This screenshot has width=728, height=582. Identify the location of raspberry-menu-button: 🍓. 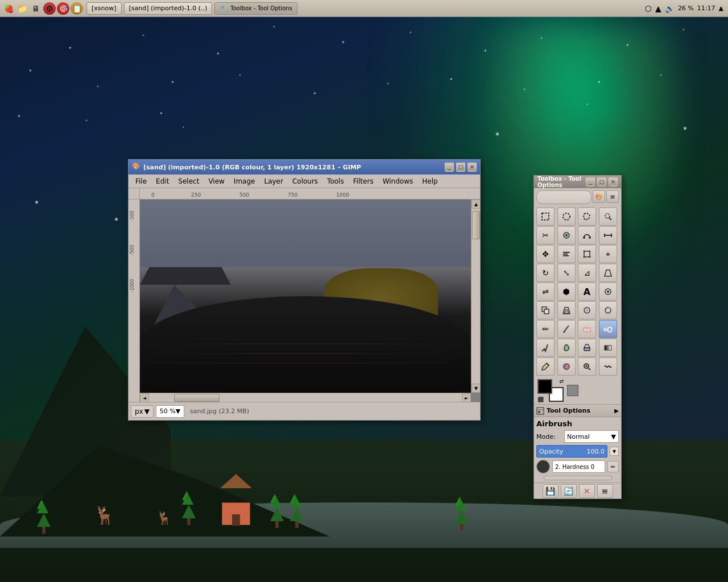
(9, 9).